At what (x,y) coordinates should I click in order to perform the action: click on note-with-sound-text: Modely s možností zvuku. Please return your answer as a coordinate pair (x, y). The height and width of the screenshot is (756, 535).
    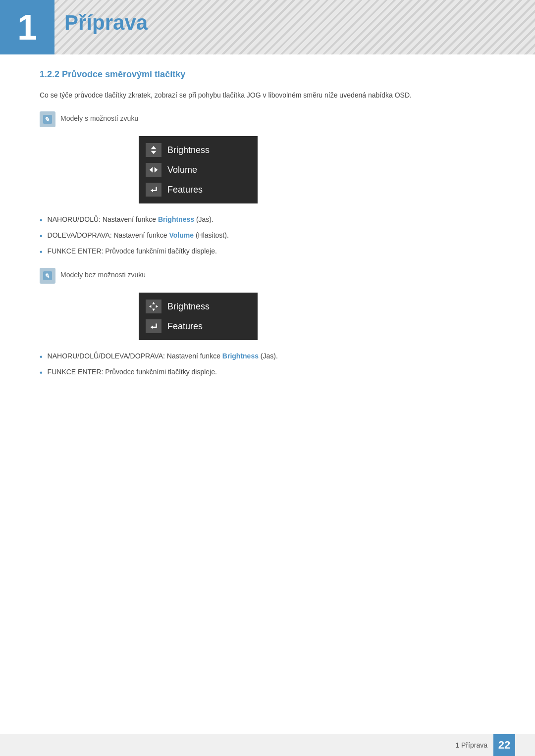
    Looking at the image, I should click on (99, 117).